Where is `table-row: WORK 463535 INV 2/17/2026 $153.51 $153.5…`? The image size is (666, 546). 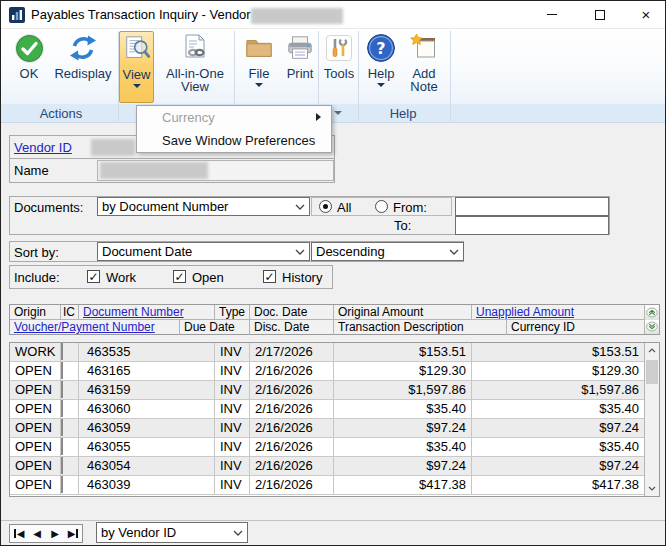
table-row: WORK 463535 INV 2/17/2026 $153.51 $153.5… is located at coordinates (334, 352).